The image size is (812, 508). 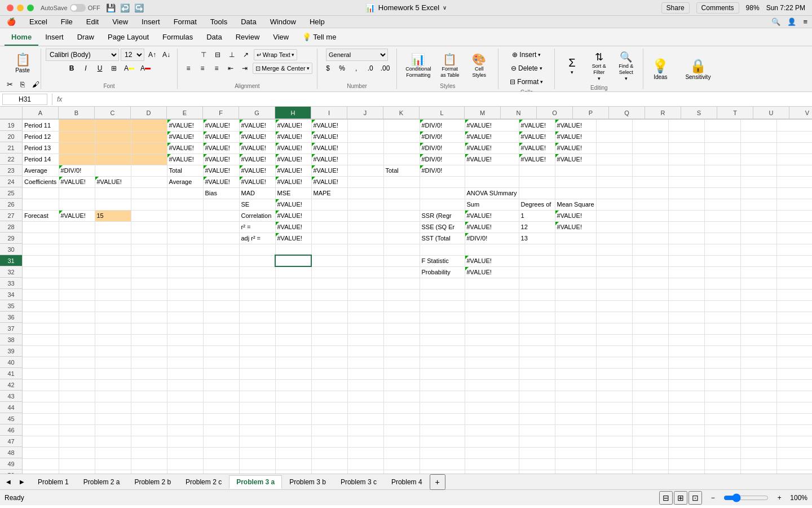 I want to click on cell-P27, so click(x=614, y=216).